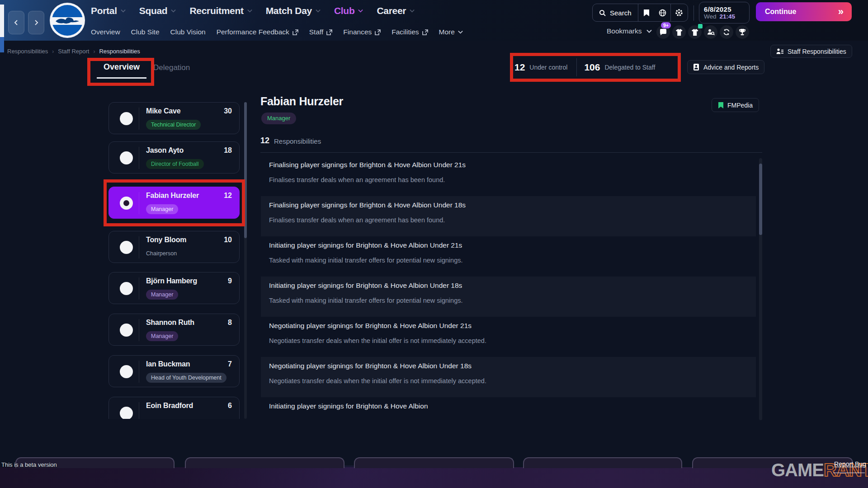  What do you see at coordinates (172, 68) in the screenshot?
I see `tab-delegation: Delegation` at bounding box center [172, 68].